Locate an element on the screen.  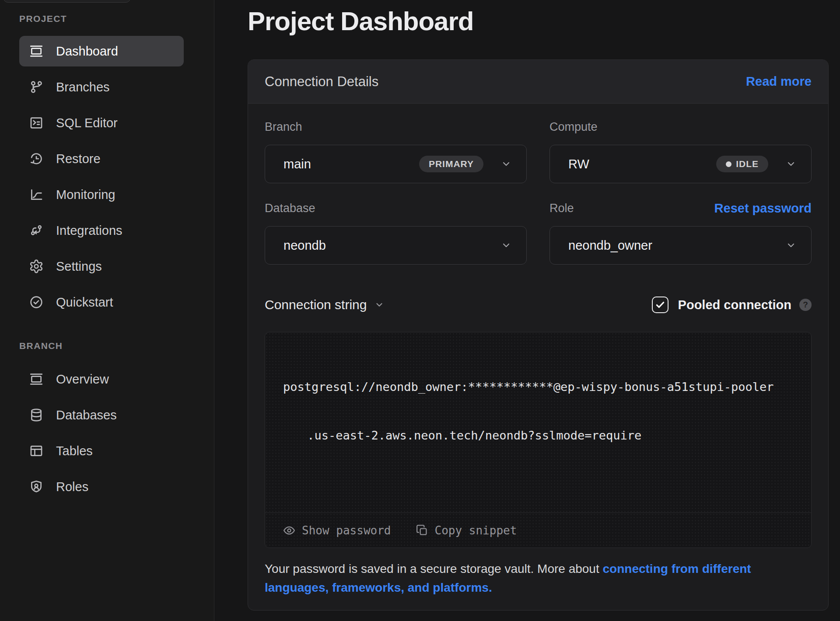
compute-field: Compute RW IDLE is located at coordinates (681, 151).